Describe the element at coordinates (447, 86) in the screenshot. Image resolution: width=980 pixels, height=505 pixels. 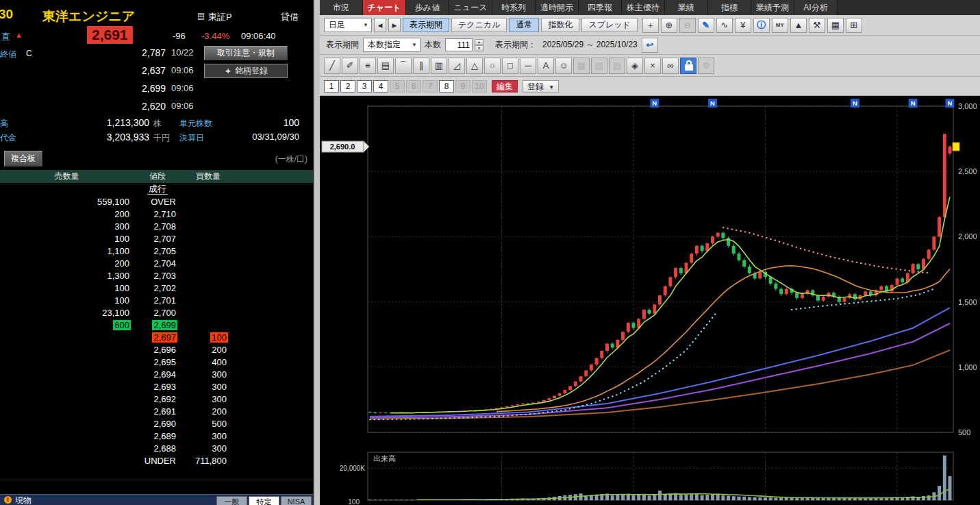
I see `chart-slot-8: 8` at that location.